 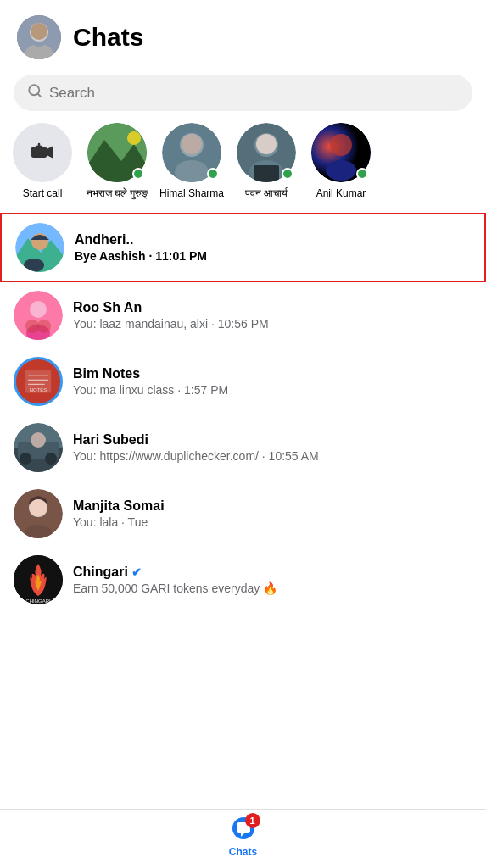 I want to click on story-item-2: Himal Sharma, so click(x=192, y=162).